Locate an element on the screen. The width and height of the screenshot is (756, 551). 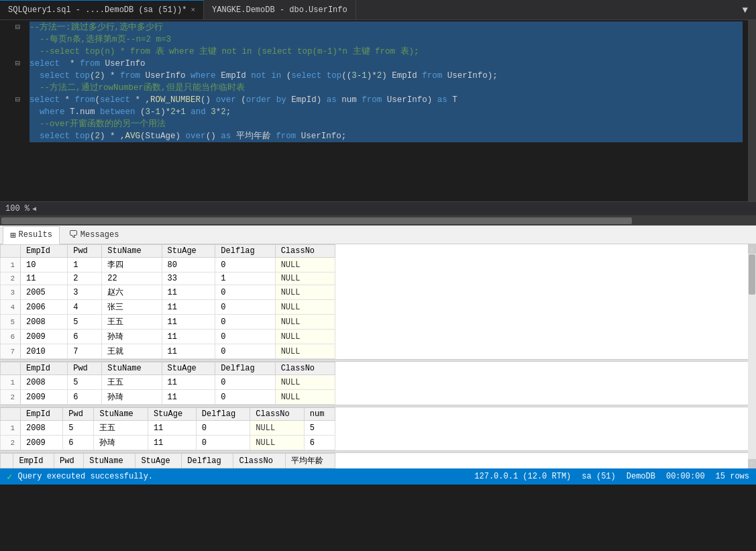
scroll-down-btn: ▼ is located at coordinates (752, 464).